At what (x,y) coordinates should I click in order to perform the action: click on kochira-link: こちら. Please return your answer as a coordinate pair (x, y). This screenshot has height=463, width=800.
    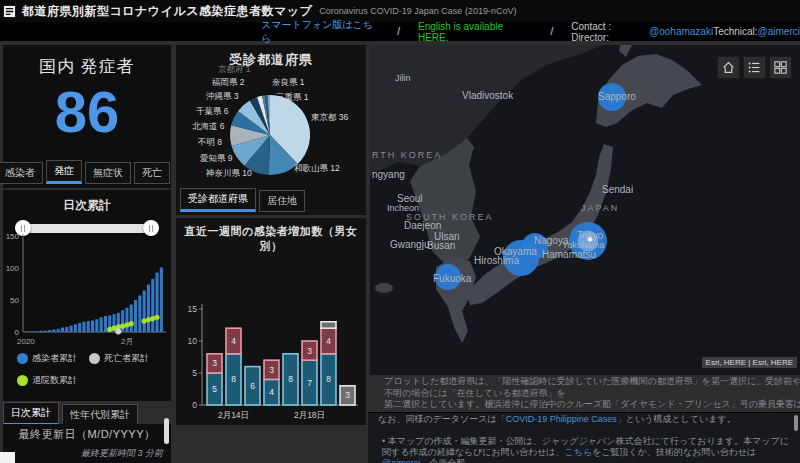
    Looking at the image, I should click on (579, 452).